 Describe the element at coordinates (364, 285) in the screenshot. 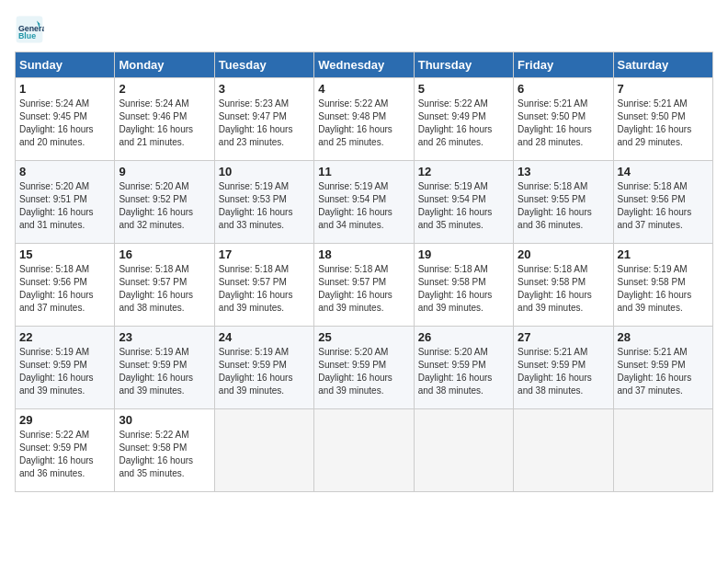

I see `calendar-week-row: 15Sunrise: 5:18 AM Sunset: 9:56 PM Dayli…` at that location.